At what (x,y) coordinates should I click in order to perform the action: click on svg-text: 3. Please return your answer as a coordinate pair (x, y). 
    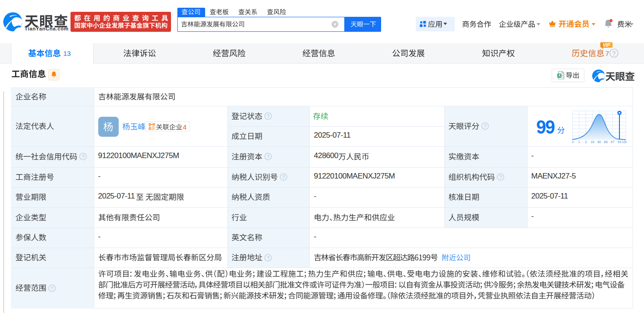
    Looking at the image, I should click on (586, 142).